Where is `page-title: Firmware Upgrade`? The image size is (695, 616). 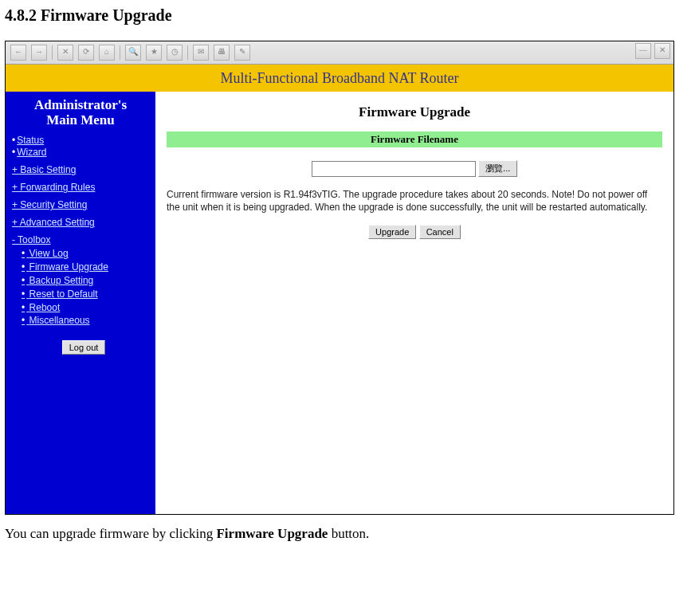 page-title: Firmware Upgrade is located at coordinates (414, 112).